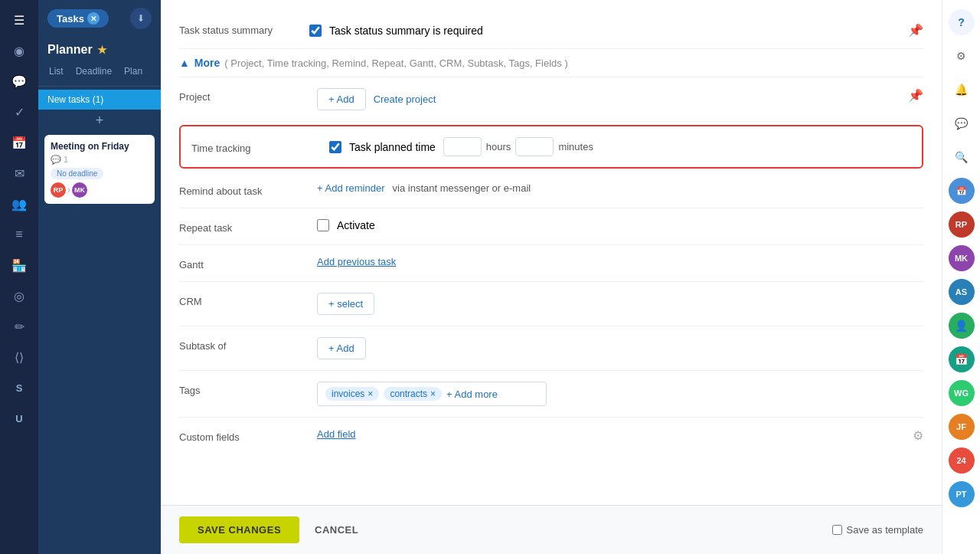  What do you see at coordinates (406, 31) in the screenshot?
I see `task-status-text: Task status summary is required` at bounding box center [406, 31].